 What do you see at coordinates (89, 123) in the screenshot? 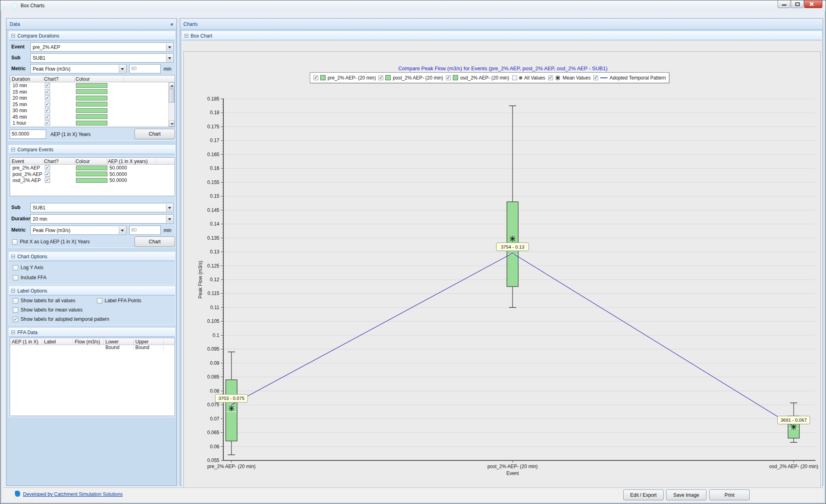
I see `duration-row: 1 hour✓` at bounding box center [89, 123].